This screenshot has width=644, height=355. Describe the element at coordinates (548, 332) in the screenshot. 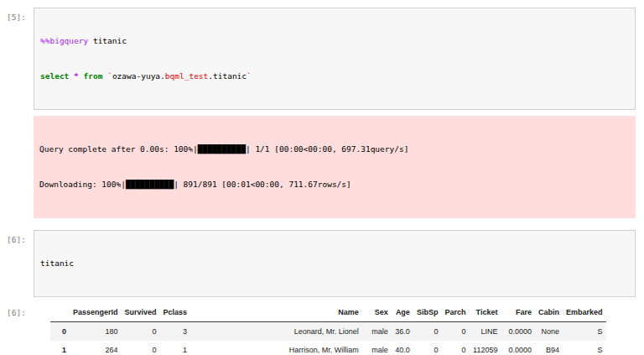

I see `table-cell: None` at that location.